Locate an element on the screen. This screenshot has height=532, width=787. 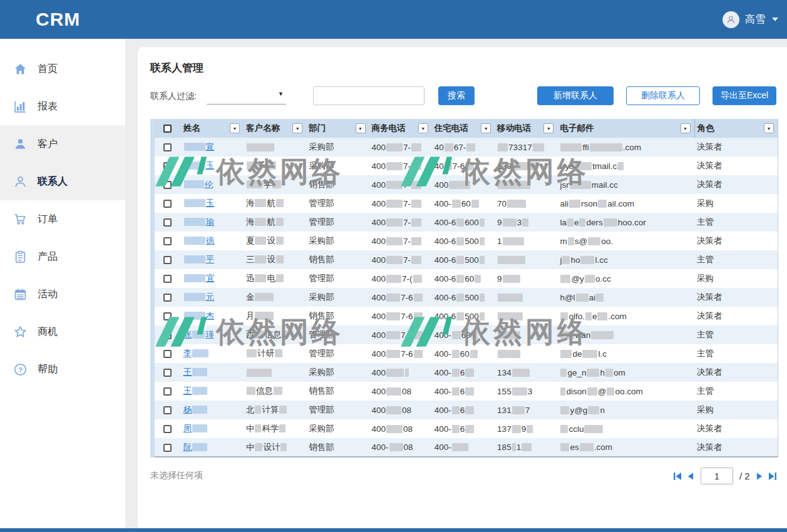
cell-mobile-phone: 1379 is located at coordinates (526, 429).